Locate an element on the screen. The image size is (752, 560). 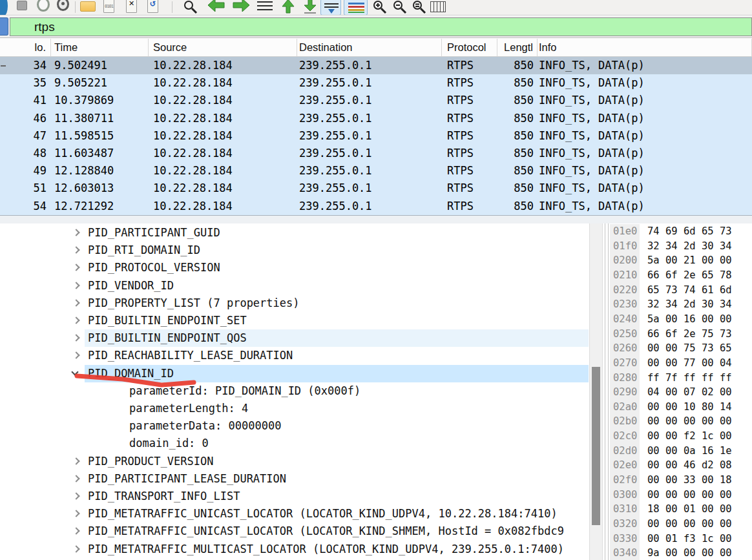
hex-row: 02f000 00 33 00 18 is located at coordinates (681, 481).